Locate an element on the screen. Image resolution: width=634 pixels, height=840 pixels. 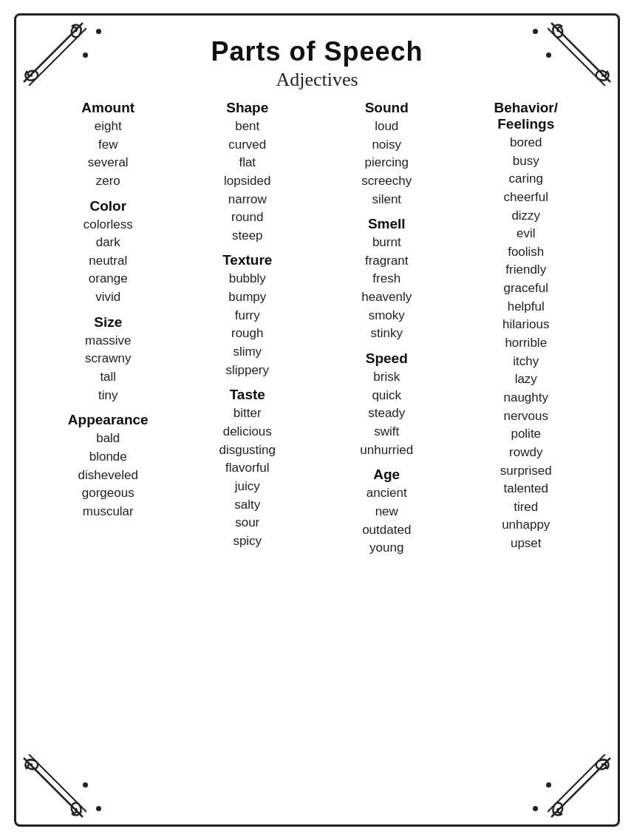
word-item: swift is located at coordinates (387, 432).